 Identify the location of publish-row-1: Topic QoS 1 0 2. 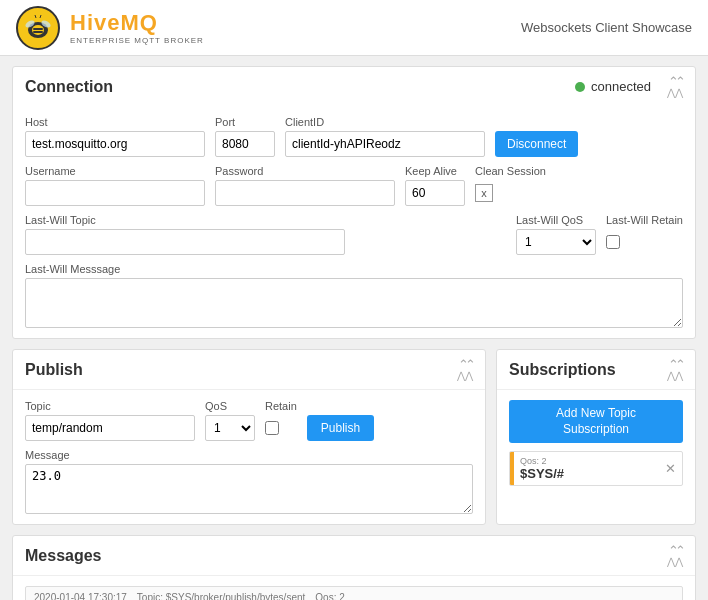
(249, 420).